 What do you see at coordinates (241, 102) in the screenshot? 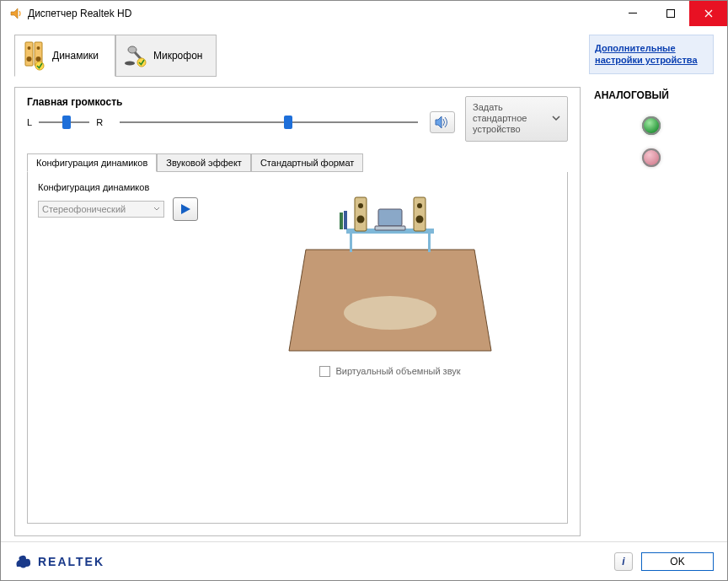
I see `master-volume-title: Главная громкость` at bounding box center [241, 102].